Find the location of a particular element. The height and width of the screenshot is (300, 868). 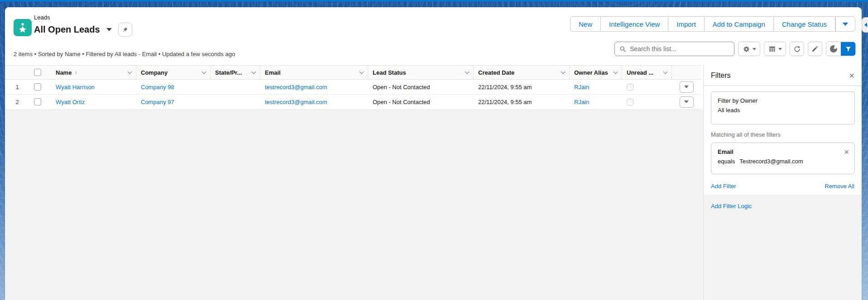

search-input is located at coordinates (680, 49).